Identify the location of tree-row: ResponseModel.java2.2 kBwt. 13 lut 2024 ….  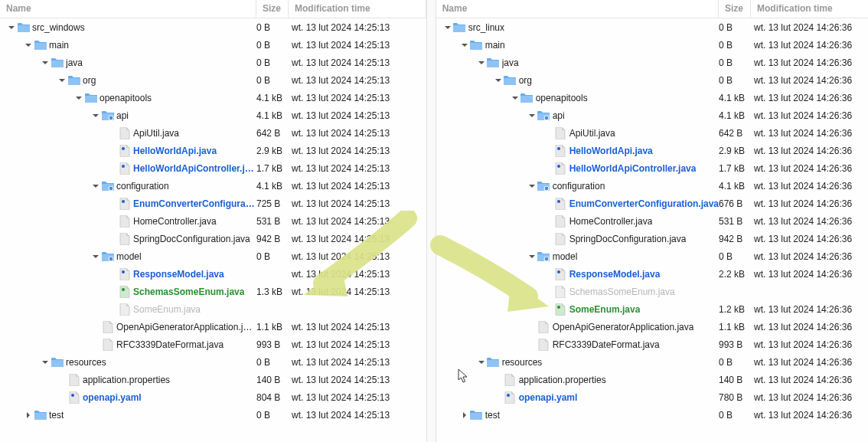
(652, 274).